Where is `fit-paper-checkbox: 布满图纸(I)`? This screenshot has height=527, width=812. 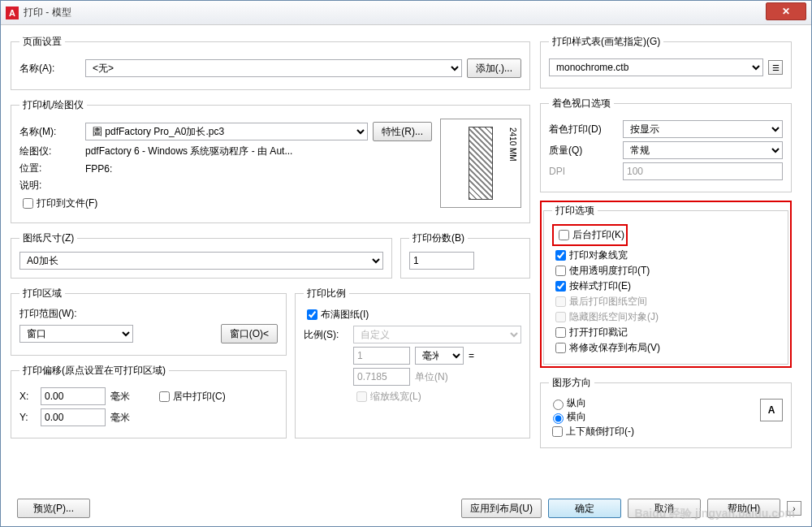 fit-paper-checkbox: 布满图纸(I) is located at coordinates (336, 314).